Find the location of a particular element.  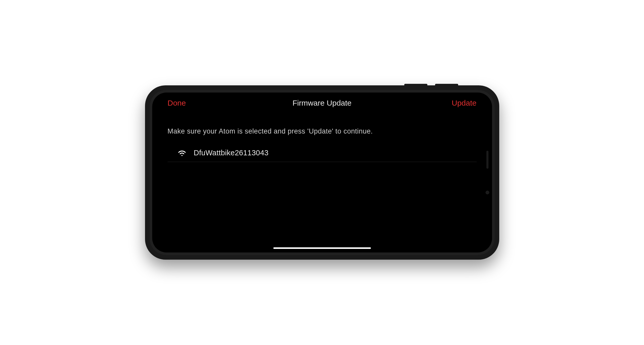

update-button: Update is located at coordinates (464, 103).